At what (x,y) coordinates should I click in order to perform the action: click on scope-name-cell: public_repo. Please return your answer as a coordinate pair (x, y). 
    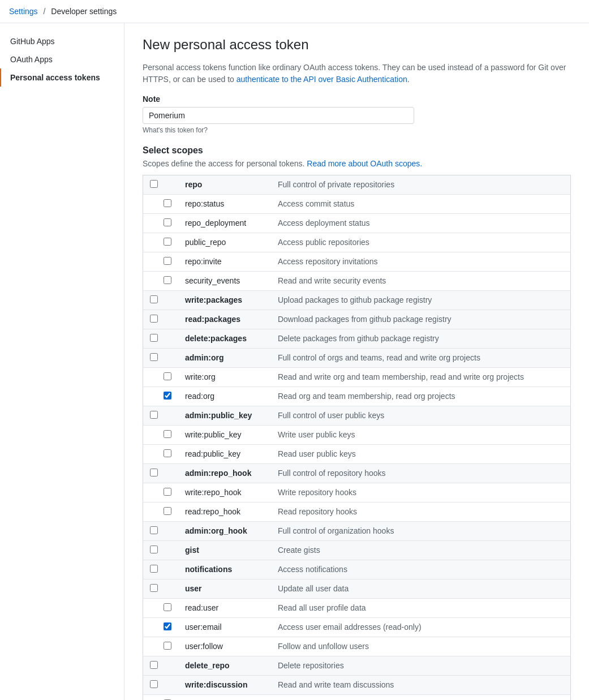
    Looking at the image, I should click on (225, 243).